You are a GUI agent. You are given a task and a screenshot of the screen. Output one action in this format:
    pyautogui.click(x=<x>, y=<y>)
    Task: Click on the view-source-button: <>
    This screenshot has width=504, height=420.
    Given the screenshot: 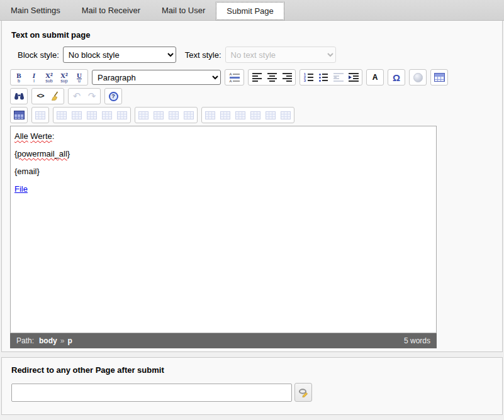 What is the action you would take?
    pyautogui.click(x=40, y=96)
    